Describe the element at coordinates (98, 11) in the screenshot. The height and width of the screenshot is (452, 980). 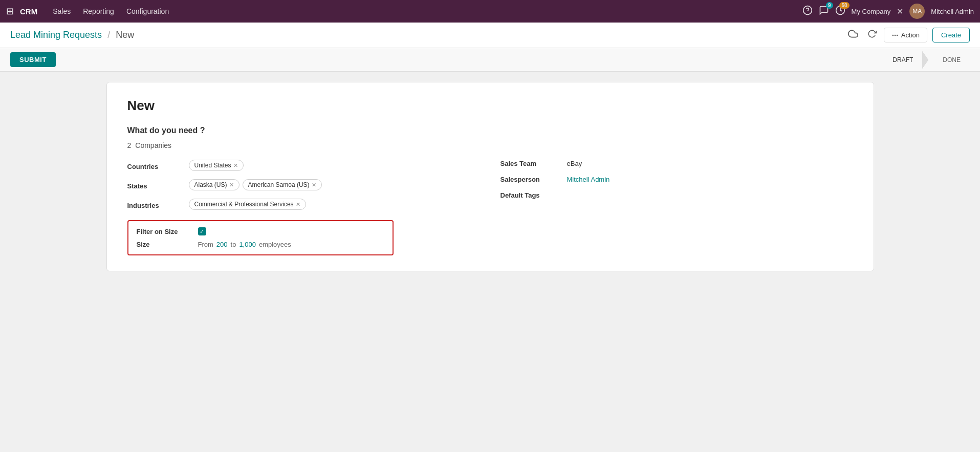
I see `nav-reporting: Reporting` at that location.